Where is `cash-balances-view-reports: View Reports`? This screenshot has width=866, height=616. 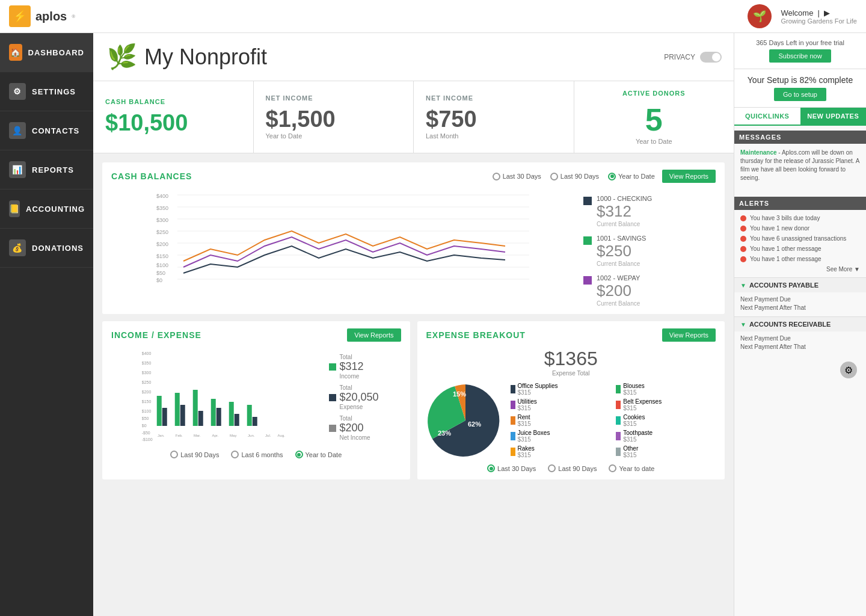 cash-balances-view-reports: View Reports is located at coordinates (689, 176).